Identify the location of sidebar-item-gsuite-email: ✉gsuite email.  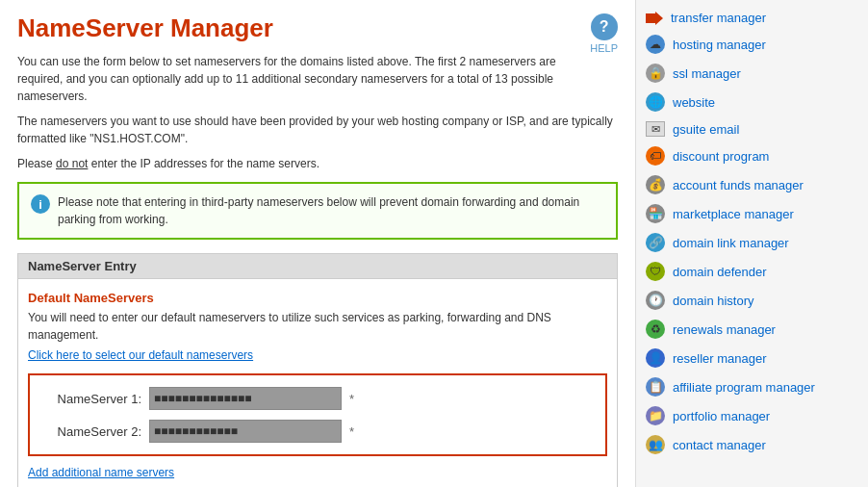
(753, 129).